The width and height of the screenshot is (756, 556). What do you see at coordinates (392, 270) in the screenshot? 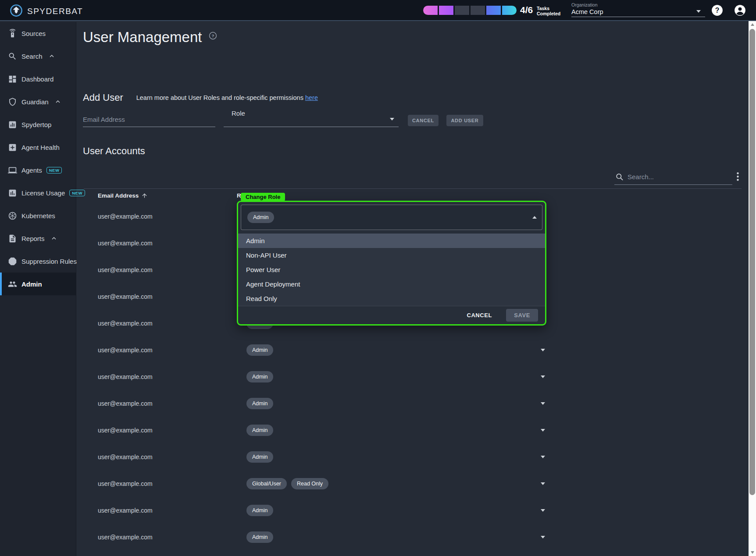
I see `role-option: Power User` at bounding box center [392, 270].